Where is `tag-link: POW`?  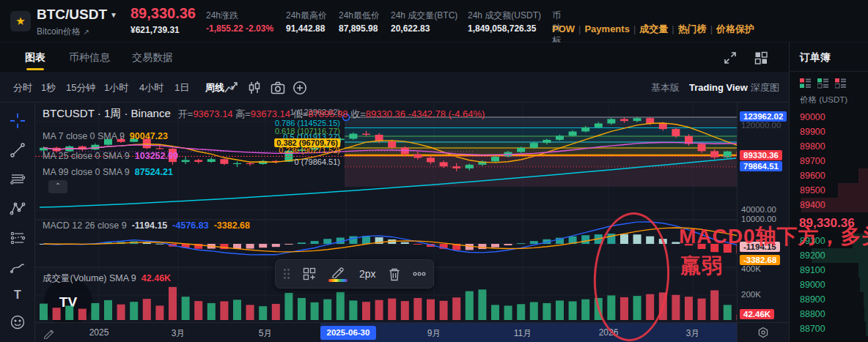 tag-link: POW is located at coordinates (563, 29).